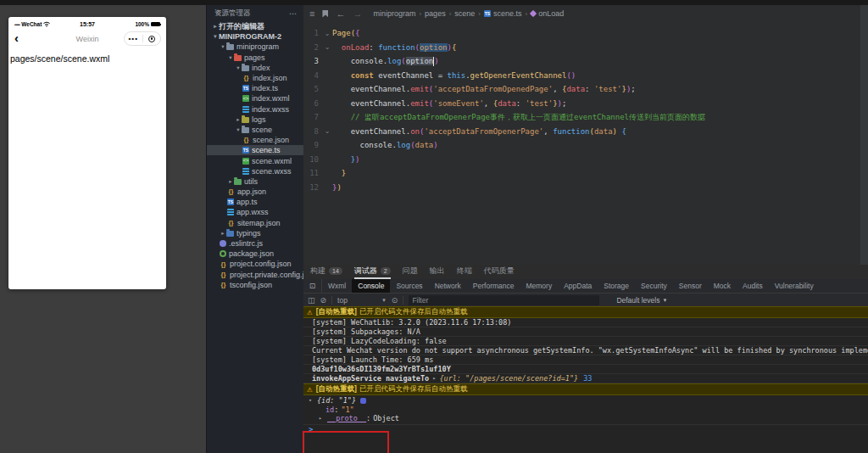 The image size is (868, 453). What do you see at coordinates (410, 271) in the screenshot?
I see `panel-tab-问题: 问题` at bounding box center [410, 271].